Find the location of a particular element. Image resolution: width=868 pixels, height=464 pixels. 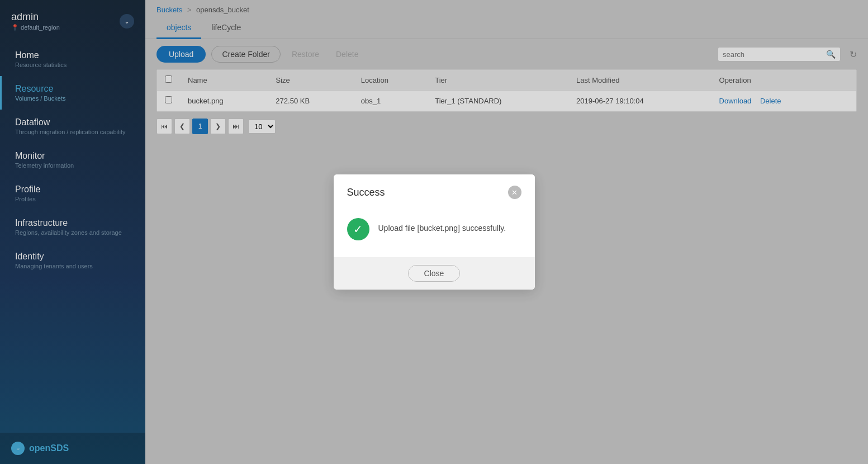

success-icon: ✓ is located at coordinates (358, 229).